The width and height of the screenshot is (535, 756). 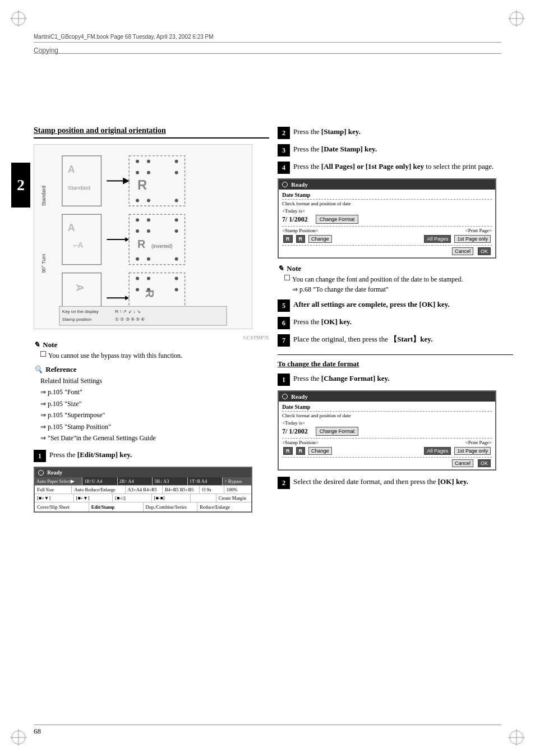 I want to click on bsm-dup: Dup./Combine/Series, so click(x=170, y=507).